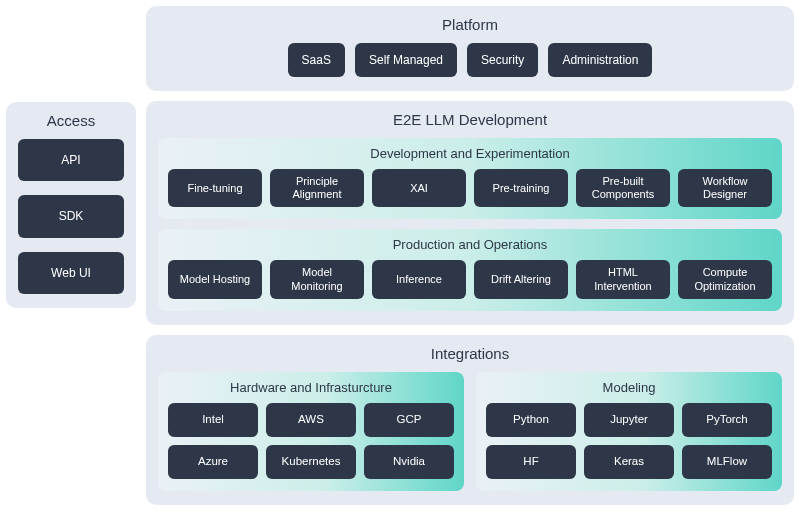  Describe the element at coordinates (470, 178) in the screenshot. I see `dev-subpanel: Development and Experimentation Fine-tun…` at that location.